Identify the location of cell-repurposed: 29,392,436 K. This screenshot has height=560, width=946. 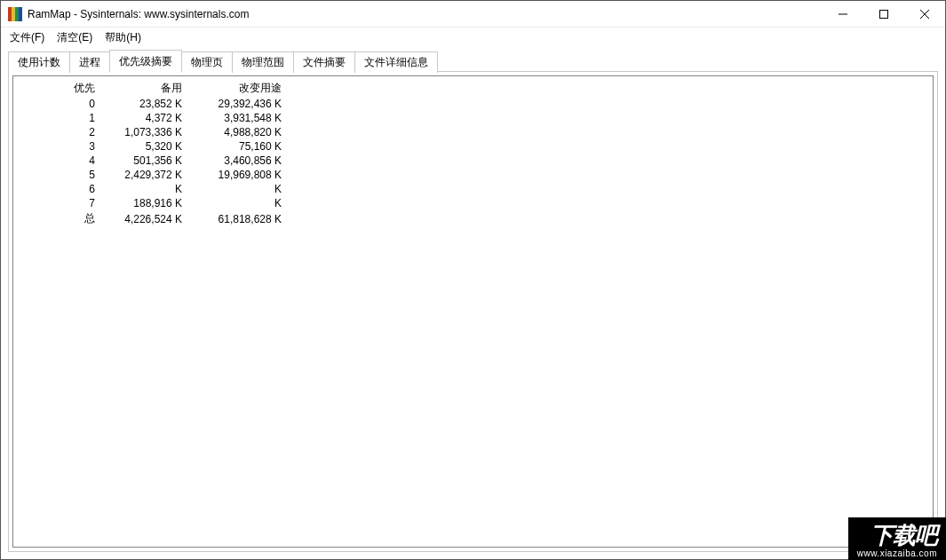
(234, 104).